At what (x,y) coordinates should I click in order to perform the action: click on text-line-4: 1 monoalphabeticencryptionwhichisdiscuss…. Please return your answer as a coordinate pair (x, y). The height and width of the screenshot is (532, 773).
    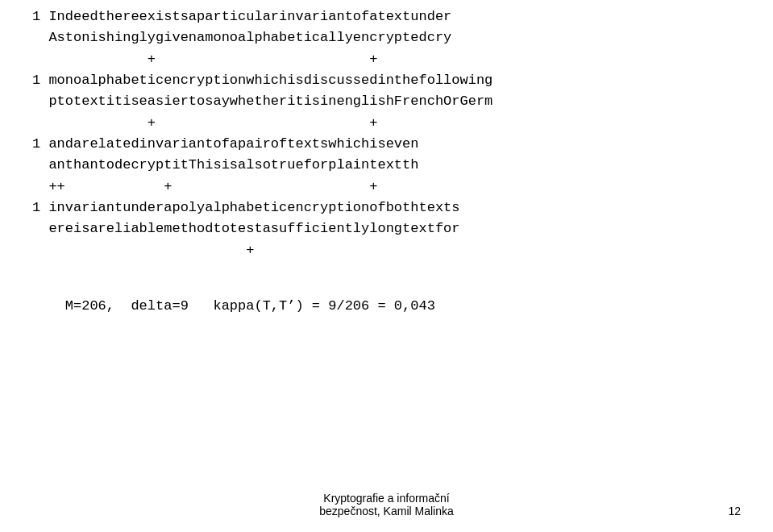
    Looking at the image, I should click on (387, 81).